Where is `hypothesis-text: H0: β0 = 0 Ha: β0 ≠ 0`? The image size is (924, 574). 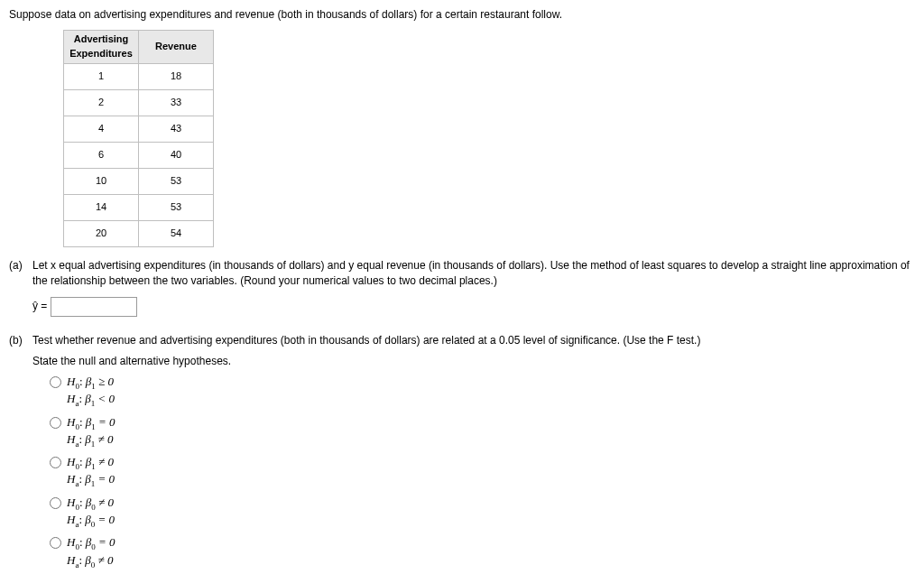
hypothesis-text: H0: β0 = 0 Ha: β0 ≠ 0 is located at coordinates (91, 552).